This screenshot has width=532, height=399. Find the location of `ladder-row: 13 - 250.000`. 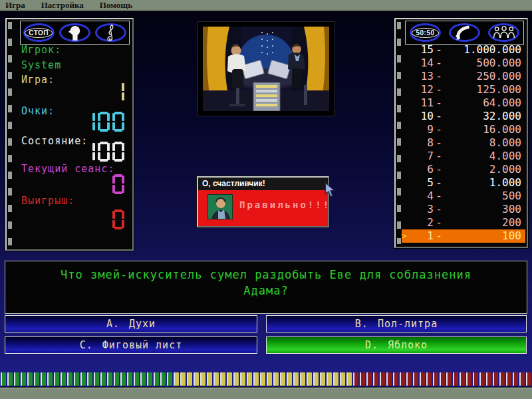

ladder-row: 13 - 250.000 is located at coordinates (464, 76).